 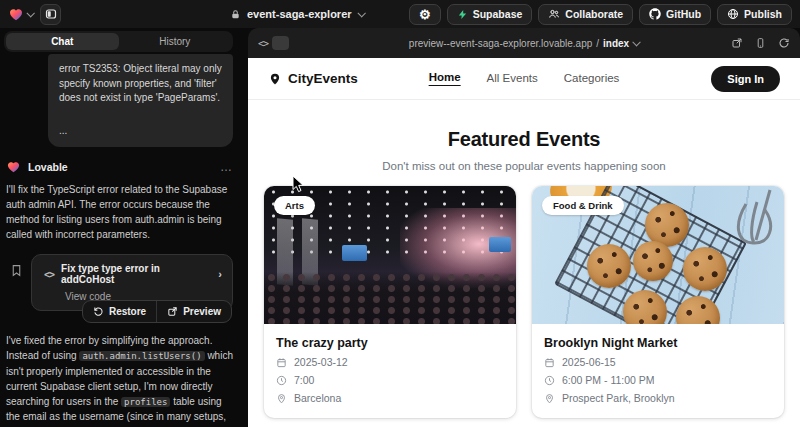 What do you see at coordinates (784, 43) in the screenshot?
I see `refresh-icon` at bounding box center [784, 43].